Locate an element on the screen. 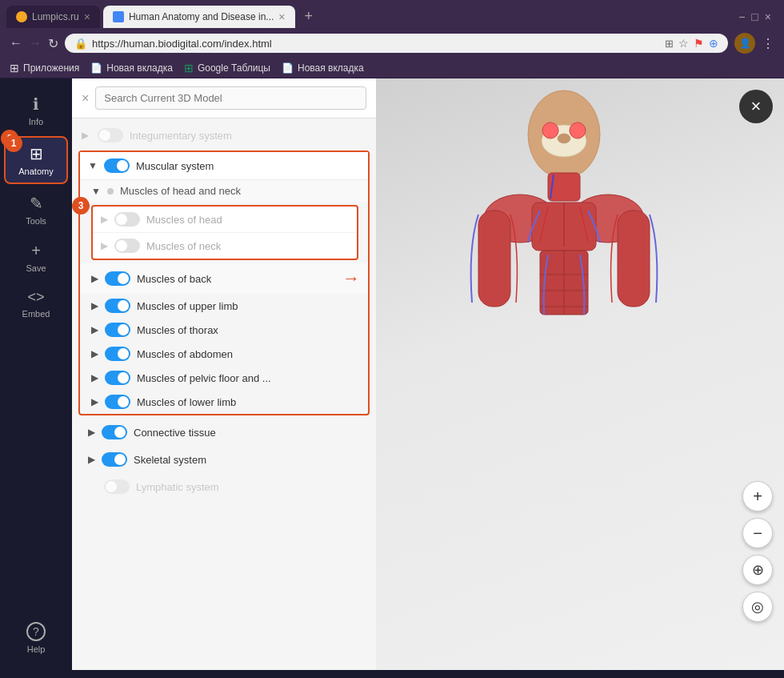  sheets-icon: ⊞ is located at coordinates (189, 68).